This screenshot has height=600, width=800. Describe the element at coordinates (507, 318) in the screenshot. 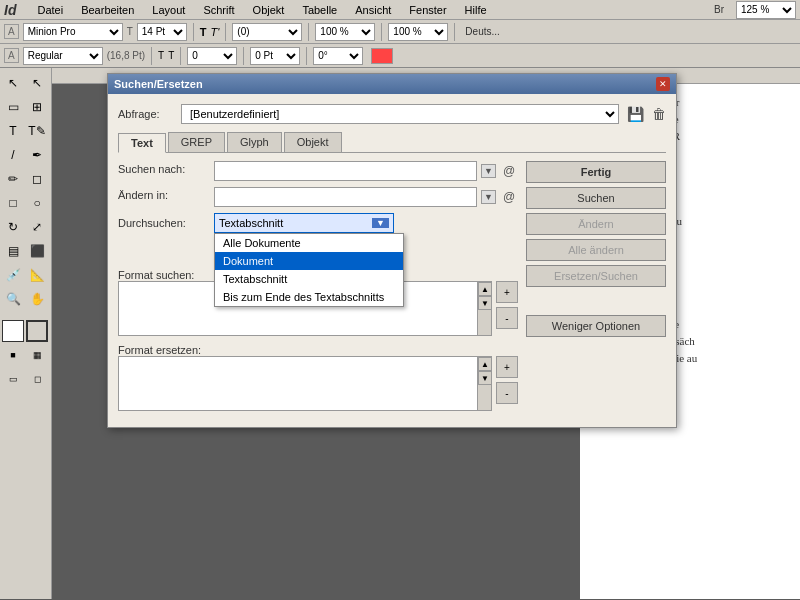

I see `format-suchen-minus-icon: -` at that location.